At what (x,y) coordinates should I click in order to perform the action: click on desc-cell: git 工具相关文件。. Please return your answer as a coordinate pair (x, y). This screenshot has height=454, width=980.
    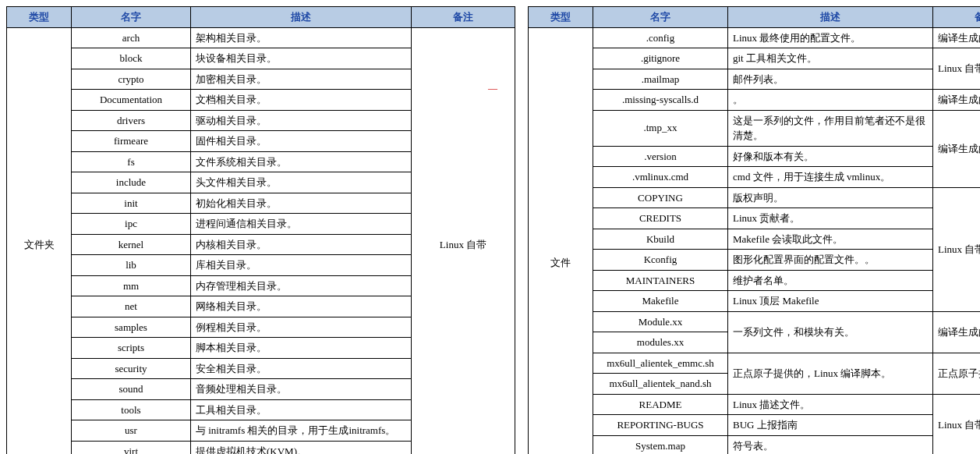
    Looking at the image, I should click on (831, 59).